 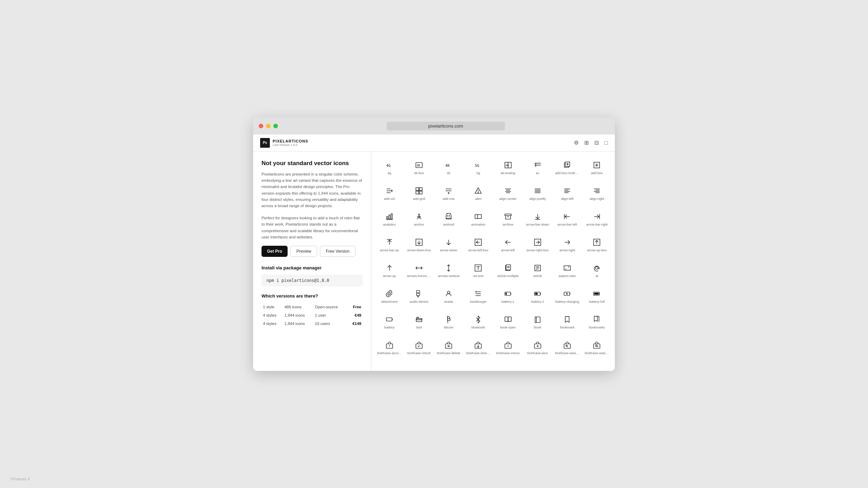 What do you see at coordinates (538, 322) in the screenshot?
I see `icon-book: book` at bounding box center [538, 322].